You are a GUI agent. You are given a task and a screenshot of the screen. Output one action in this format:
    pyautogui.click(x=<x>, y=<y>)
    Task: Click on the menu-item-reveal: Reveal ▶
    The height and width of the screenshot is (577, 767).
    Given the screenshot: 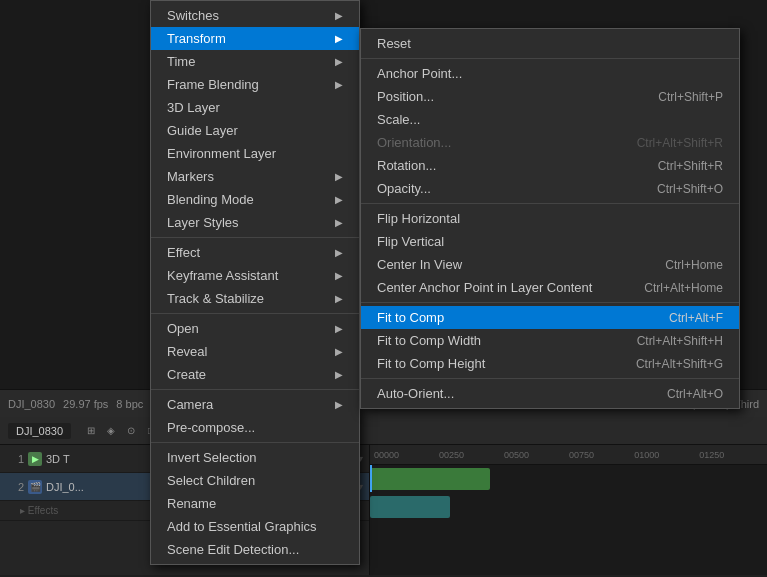 What is the action you would take?
    pyautogui.click(x=255, y=352)
    